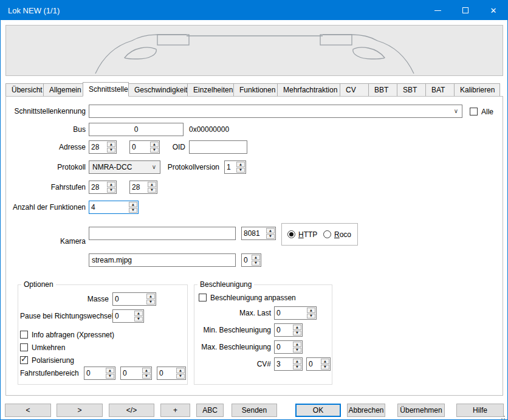  What do you see at coordinates (67, 334) in the screenshot?
I see `info-abfragen-checkbox: Info abfragen (Xpressnet)` at bounding box center [67, 334].